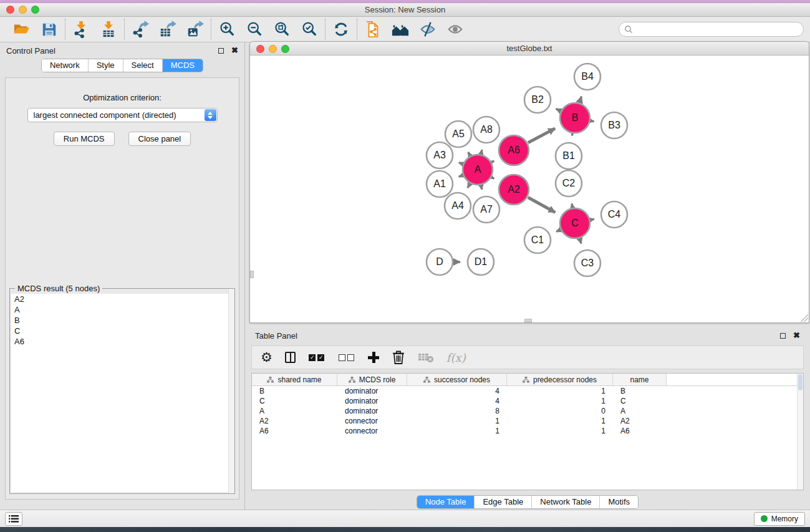 This screenshot has height=532, width=810. I want to click on hide-selected-icon, so click(428, 29).